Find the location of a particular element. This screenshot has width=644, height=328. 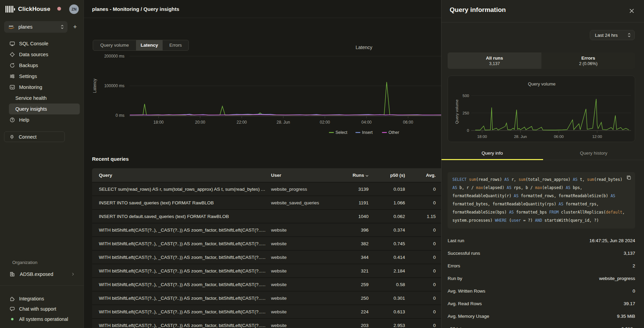

help-icon is located at coordinates (12, 120).